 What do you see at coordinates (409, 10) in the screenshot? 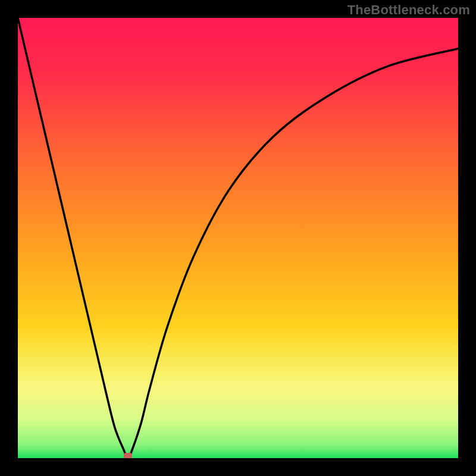
I see `attribution-text: TheBottleneck.com` at bounding box center [409, 10].